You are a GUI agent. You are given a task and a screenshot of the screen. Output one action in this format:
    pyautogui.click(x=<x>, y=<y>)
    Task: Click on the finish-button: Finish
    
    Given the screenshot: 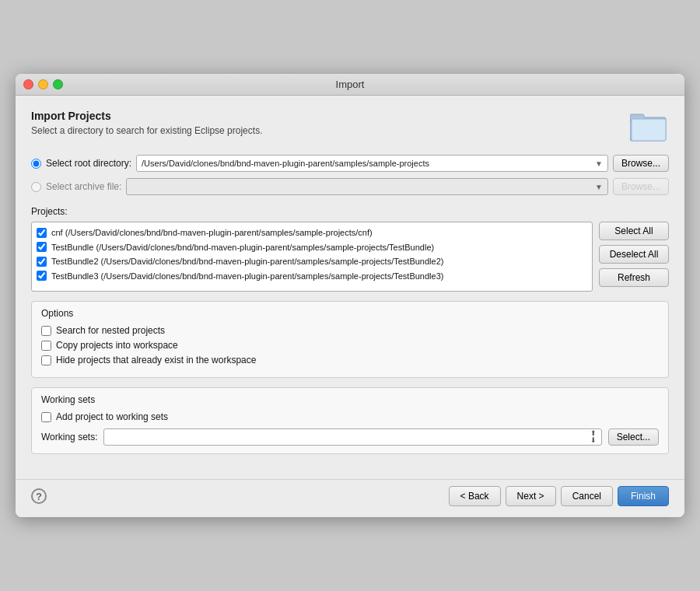 What is the action you would take?
    pyautogui.click(x=643, y=496)
    